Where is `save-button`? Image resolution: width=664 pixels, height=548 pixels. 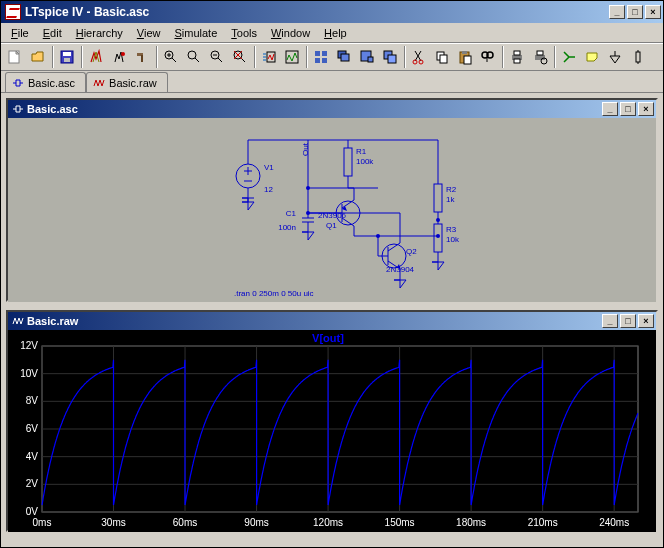
save-button is located at coordinates (67, 57).